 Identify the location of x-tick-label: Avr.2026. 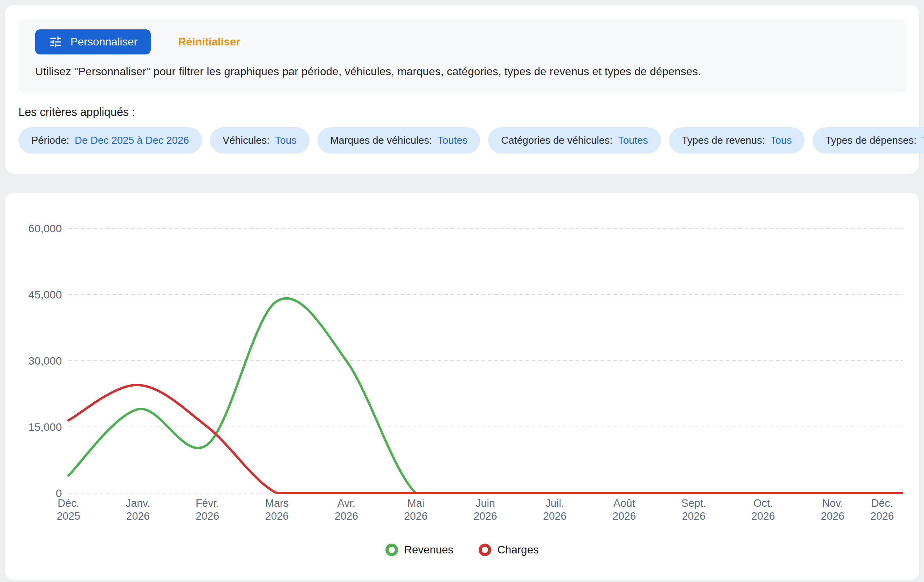
(346, 510).